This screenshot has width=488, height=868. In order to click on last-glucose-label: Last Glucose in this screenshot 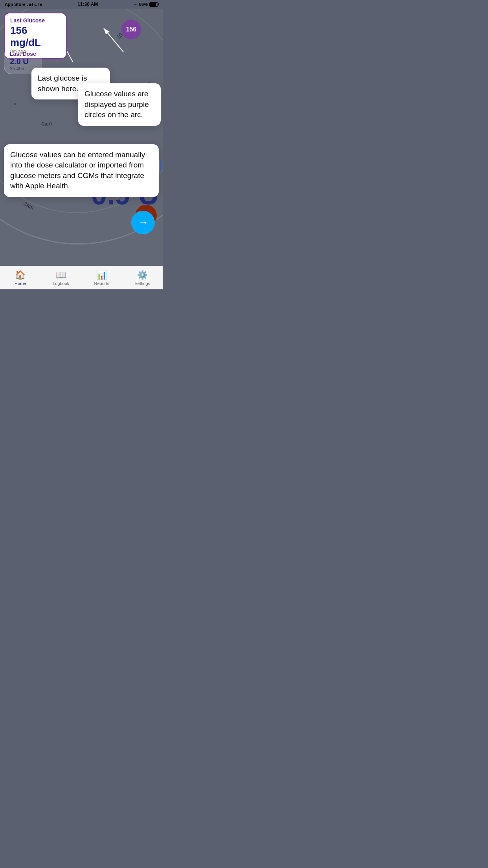, I will do `click(35, 20)`.